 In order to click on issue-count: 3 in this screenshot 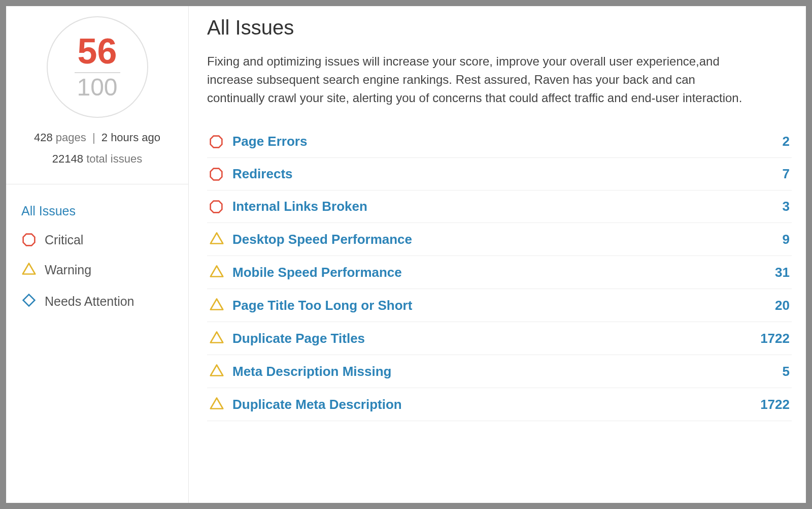, I will do `click(786, 206)`.